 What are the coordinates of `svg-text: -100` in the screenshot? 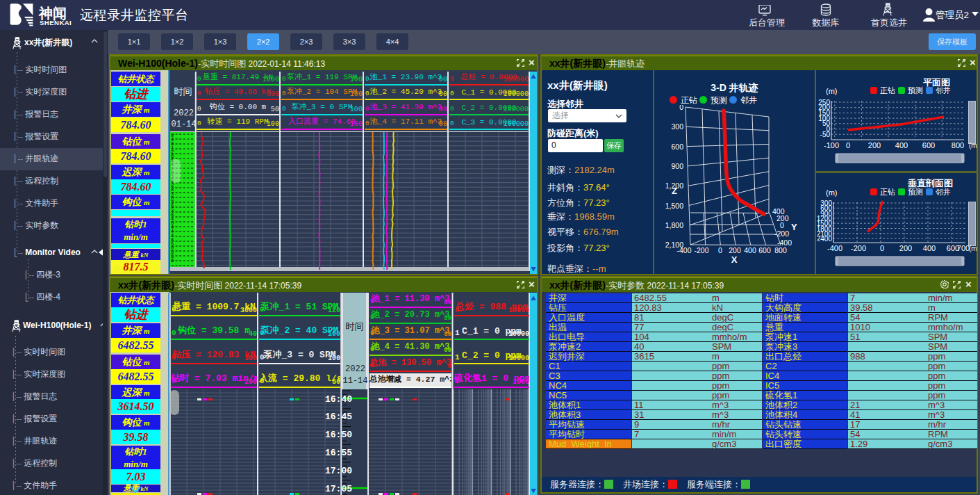 It's located at (831, 145).